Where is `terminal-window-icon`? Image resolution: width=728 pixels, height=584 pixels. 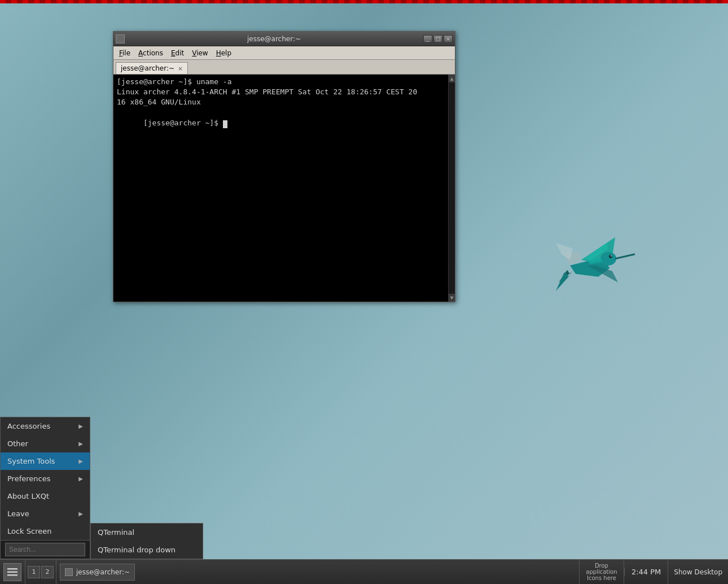
terminal-window-icon is located at coordinates (120, 39).